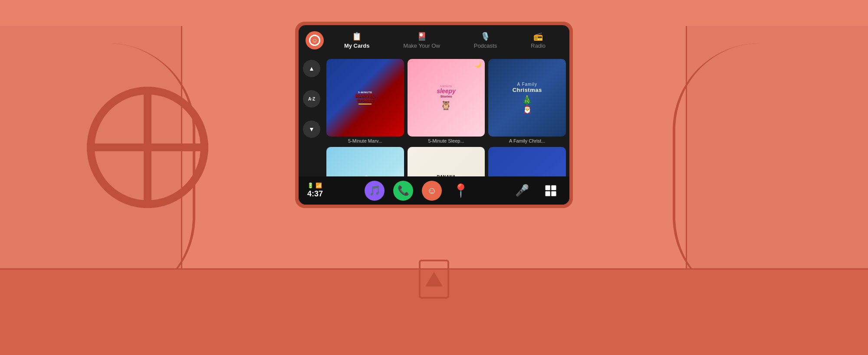 The width and height of the screenshot is (868, 355). What do you see at coordinates (527, 101) in the screenshot?
I see `card-christmas: A Family Christmas 🎄 🎅 A Family Christ..…` at bounding box center [527, 101].